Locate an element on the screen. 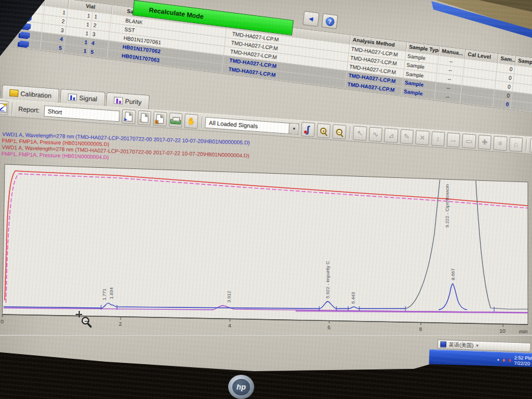  add-peak-icon: ✚ is located at coordinates (485, 142).